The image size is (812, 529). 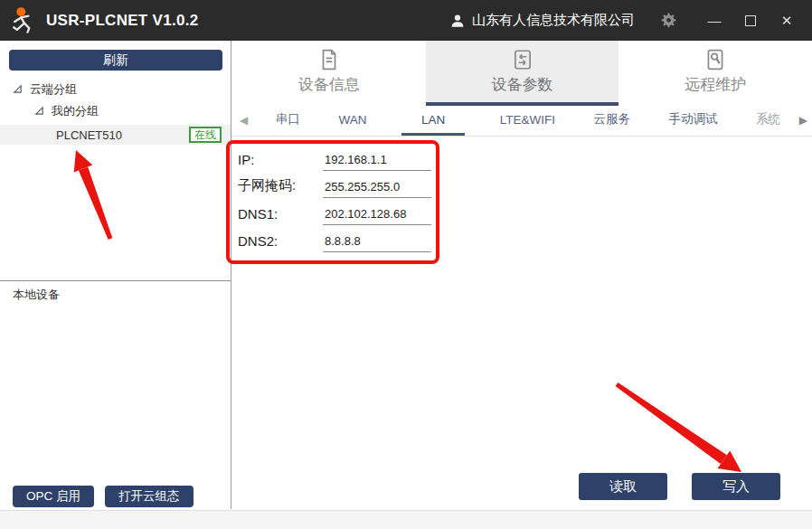 I want to click on subtab-scroll-left-icon: ◀, so click(x=244, y=120).